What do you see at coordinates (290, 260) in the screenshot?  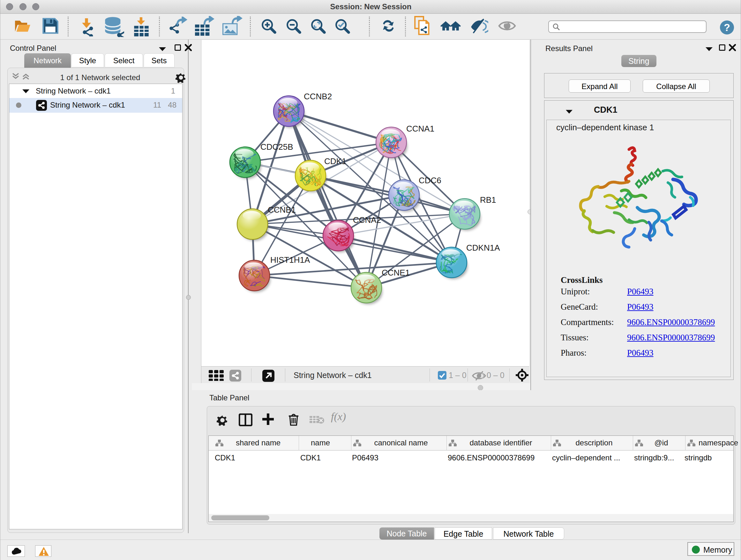 I see `svg-text: HIST1H1A` at bounding box center [290, 260].